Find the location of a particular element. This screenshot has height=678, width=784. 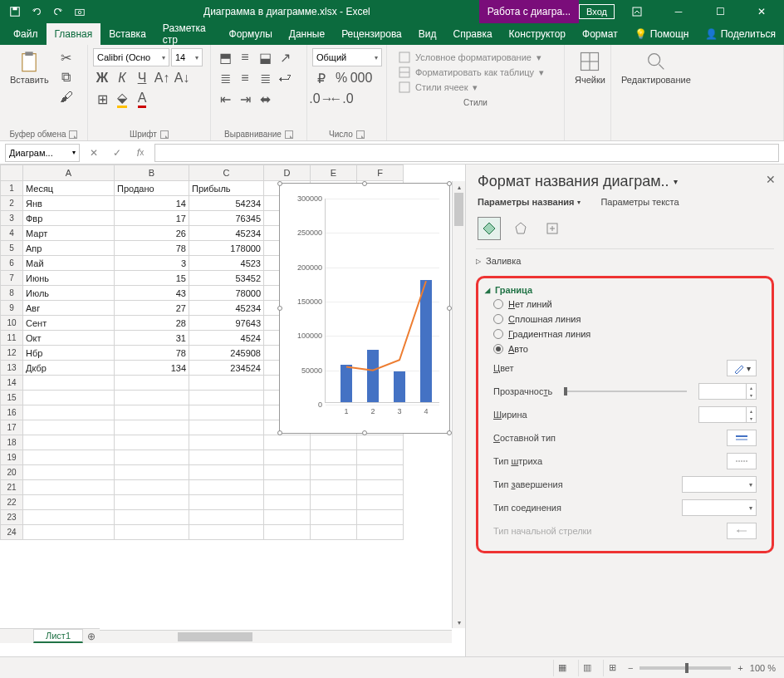

italic-button: К is located at coordinates (122, 78).